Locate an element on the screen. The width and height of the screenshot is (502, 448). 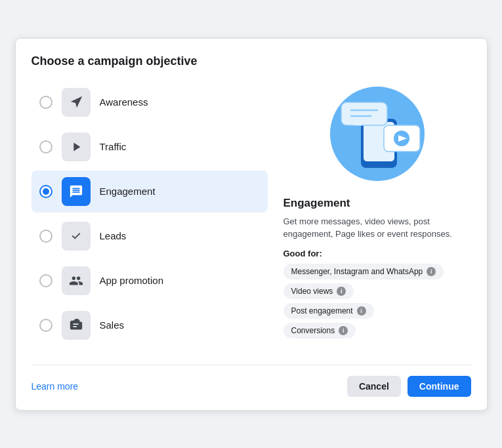
app-promotion-icon-box is located at coordinates (76, 281).